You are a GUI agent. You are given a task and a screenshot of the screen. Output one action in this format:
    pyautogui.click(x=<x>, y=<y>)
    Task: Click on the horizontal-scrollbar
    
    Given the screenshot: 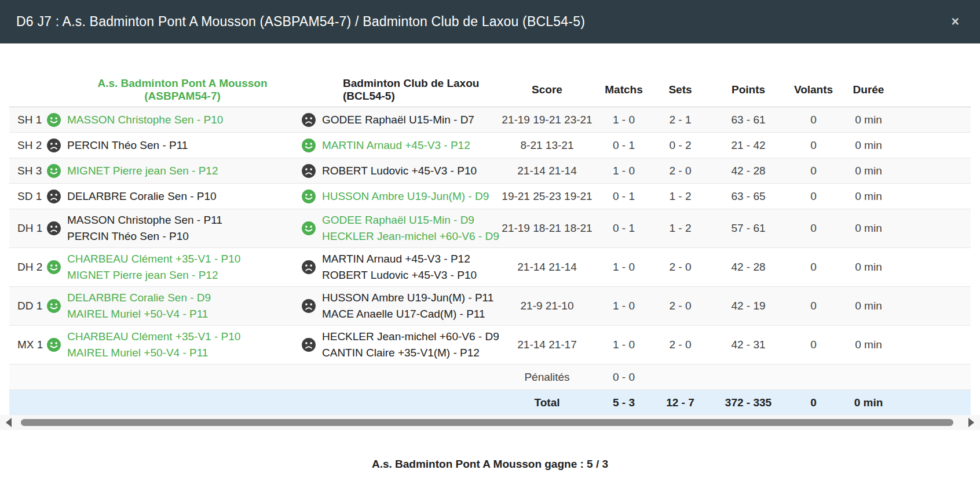 What is the action you would take?
    pyautogui.click(x=490, y=423)
    